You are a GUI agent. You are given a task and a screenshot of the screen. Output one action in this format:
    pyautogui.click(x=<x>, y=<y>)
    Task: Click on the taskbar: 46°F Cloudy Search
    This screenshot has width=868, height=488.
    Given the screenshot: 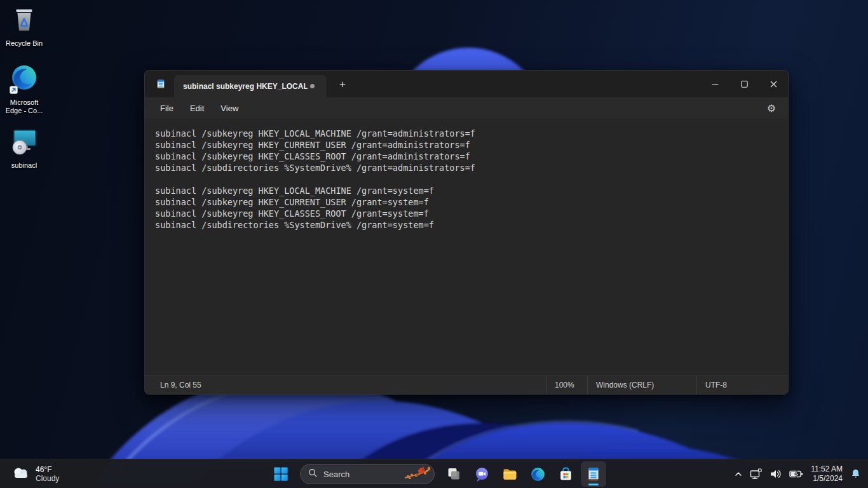 What is the action you would take?
    pyautogui.click(x=434, y=473)
    